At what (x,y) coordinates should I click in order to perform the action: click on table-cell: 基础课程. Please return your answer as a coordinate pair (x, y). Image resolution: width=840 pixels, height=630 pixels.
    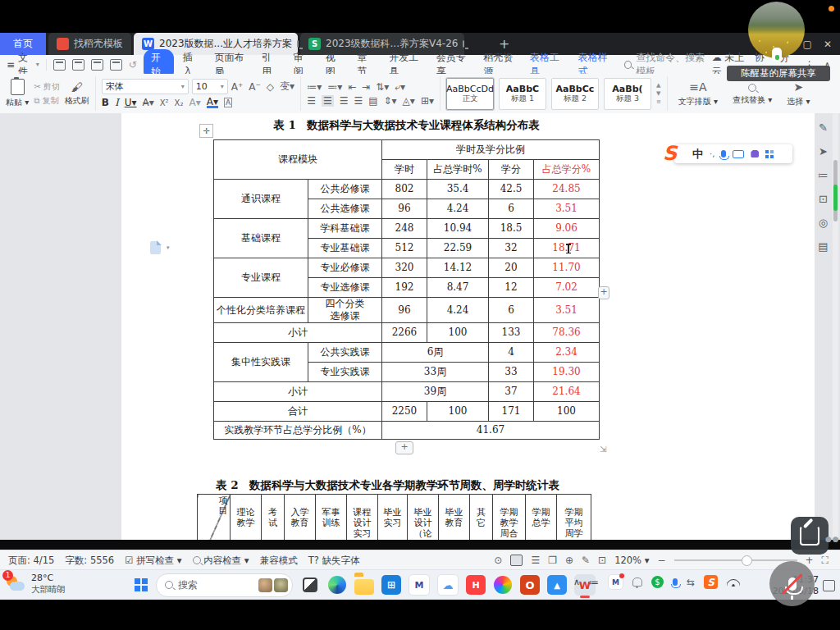
    Looking at the image, I should click on (261, 239).